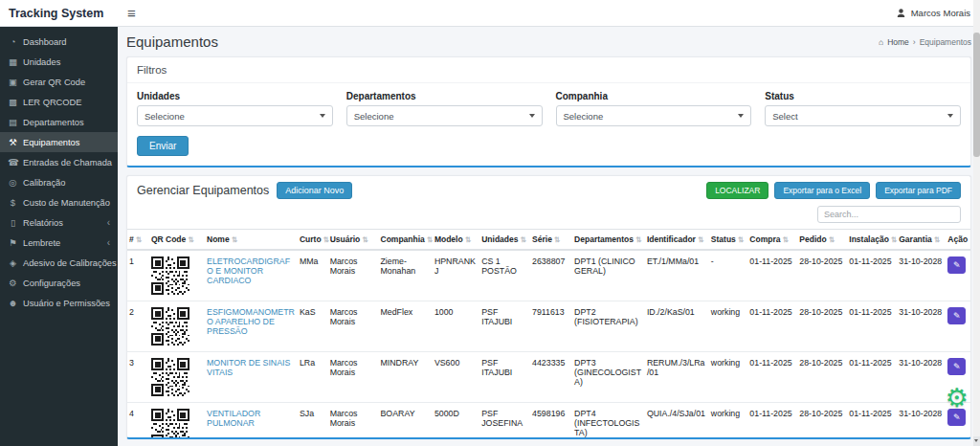 This screenshot has width=980, height=446. I want to click on sidebar-item-departamentos: ▤Departamentos, so click(59, 123).